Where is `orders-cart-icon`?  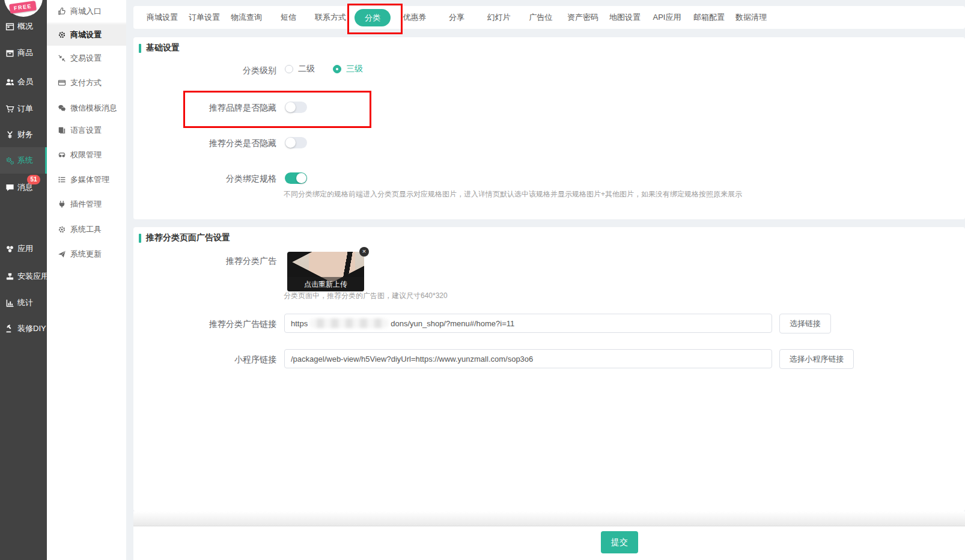
orders-cart-icon is located at coordinates (10, 109).